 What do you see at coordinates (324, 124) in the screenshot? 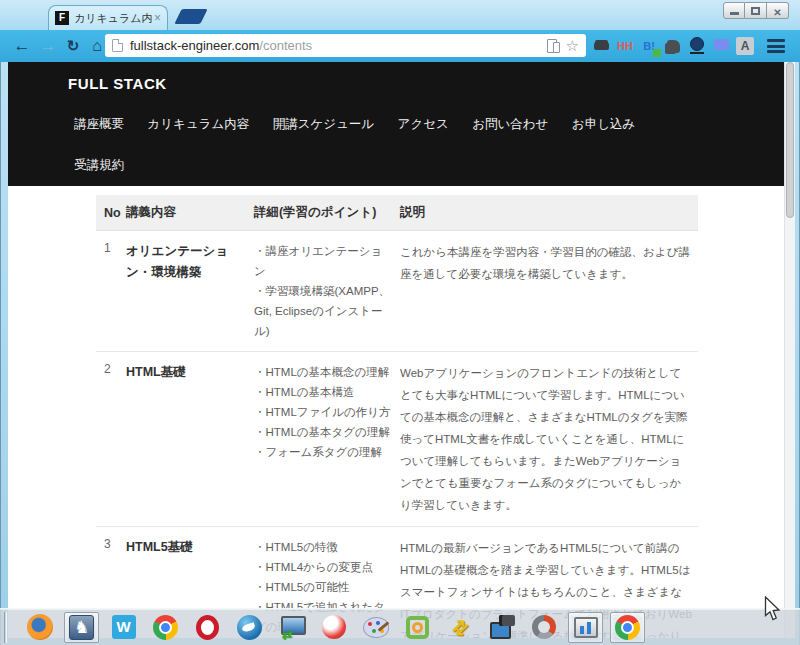
I see `nav-item: 開講スケジュール` at bounding box center [324, 124].